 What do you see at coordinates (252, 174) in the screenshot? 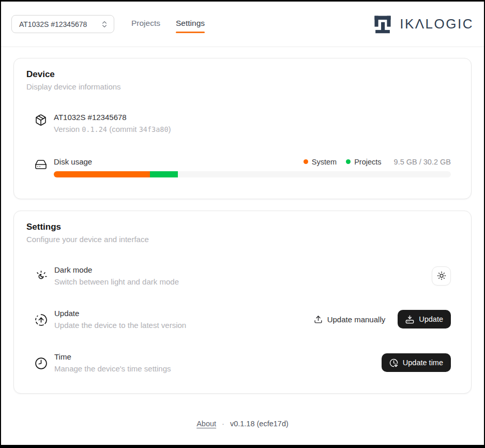
I see `disk-usage-bar` at bounding box center [252, 174].